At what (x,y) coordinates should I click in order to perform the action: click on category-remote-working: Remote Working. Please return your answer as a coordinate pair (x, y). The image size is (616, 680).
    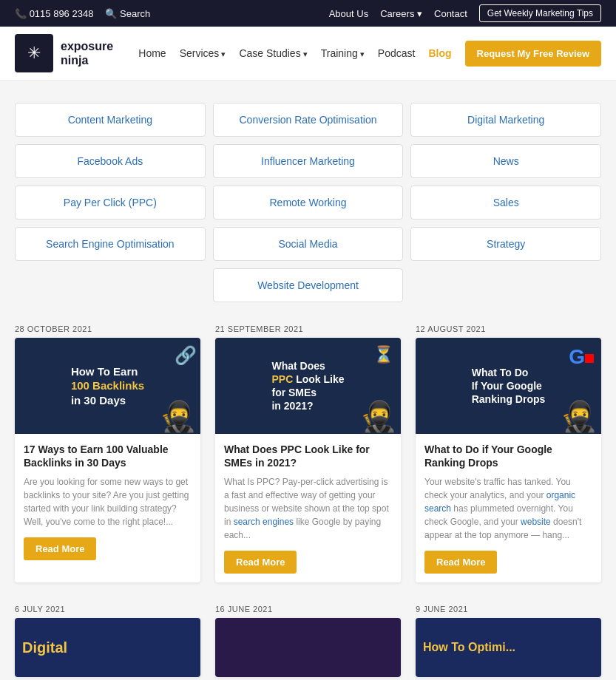
    Looking at the image, I should click on (308, 203).